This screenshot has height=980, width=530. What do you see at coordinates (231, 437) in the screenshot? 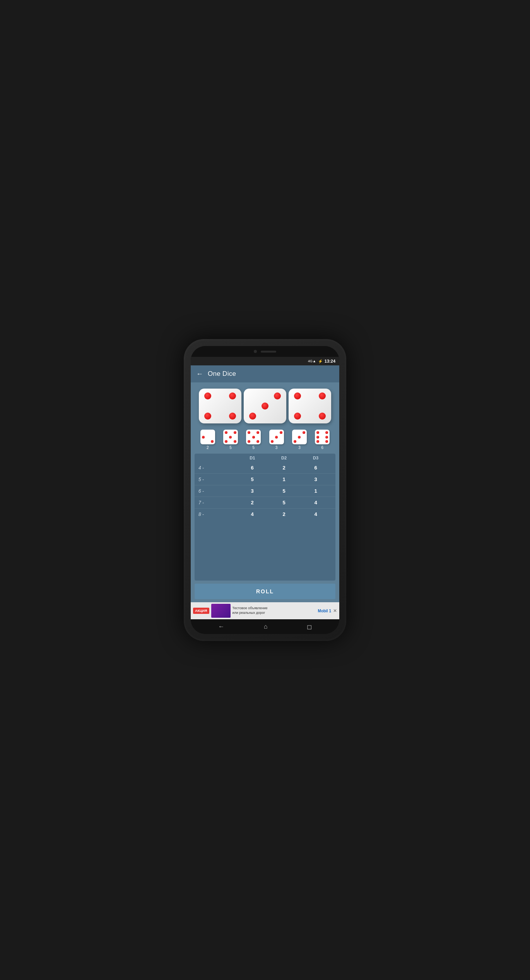
I see `small-die-5a` at bounding box center [231, 437].